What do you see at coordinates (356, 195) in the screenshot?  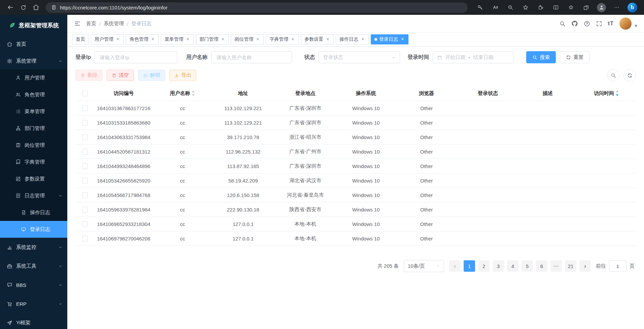 I see `table-row: 1641054566717984768 cc 120.6.150.158 河北省…` at bounding box center [356, 195].